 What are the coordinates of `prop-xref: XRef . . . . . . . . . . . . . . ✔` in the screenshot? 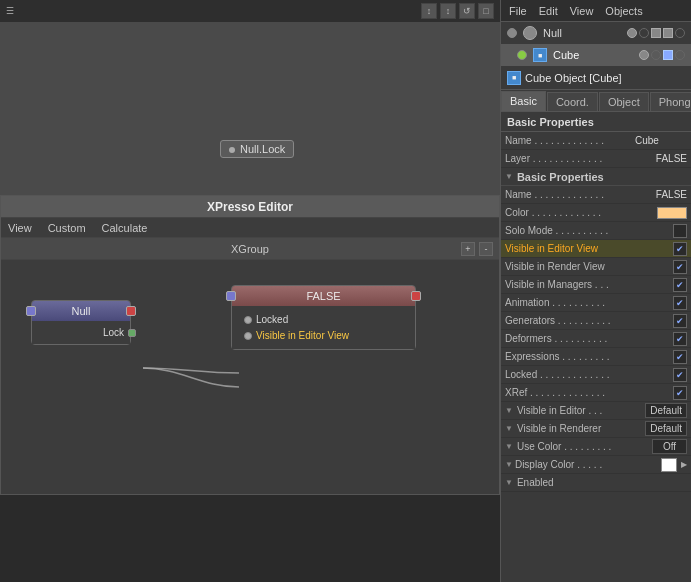 It's located at (596, 393).